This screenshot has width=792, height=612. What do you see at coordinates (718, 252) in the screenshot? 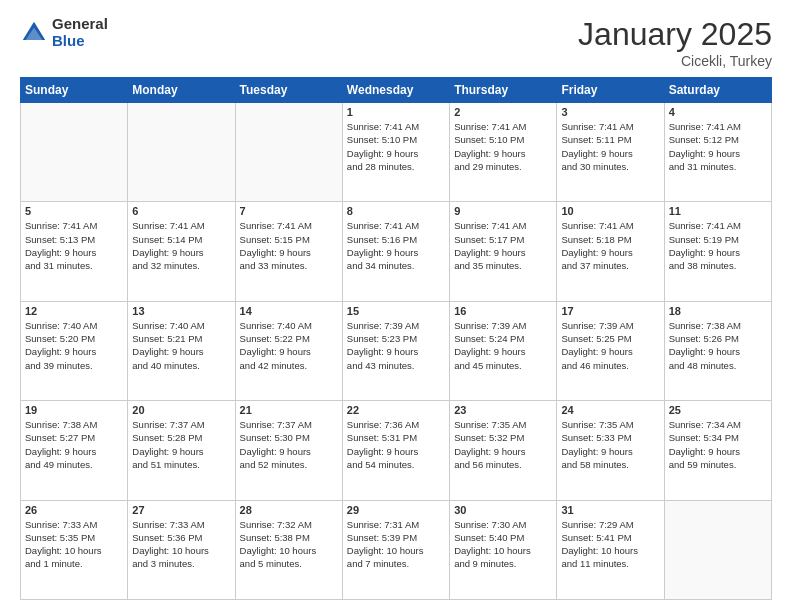
I see `calendar-cell: 11Sunrise: 7:41 AMSunset: 5:19 PMDayligh…` at bounding box center [718, 252].